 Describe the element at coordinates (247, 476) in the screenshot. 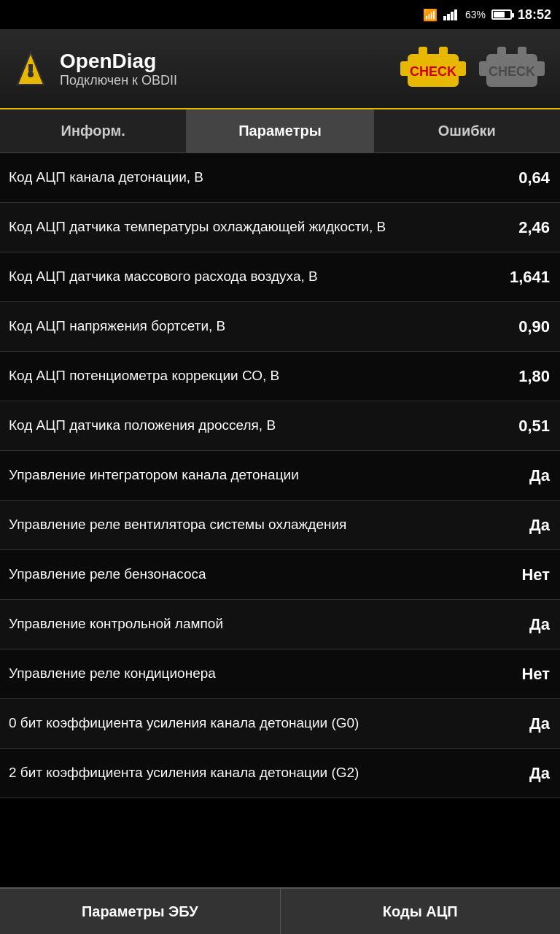

I see `row-label: Управление интегратором канала детонации` at that location.